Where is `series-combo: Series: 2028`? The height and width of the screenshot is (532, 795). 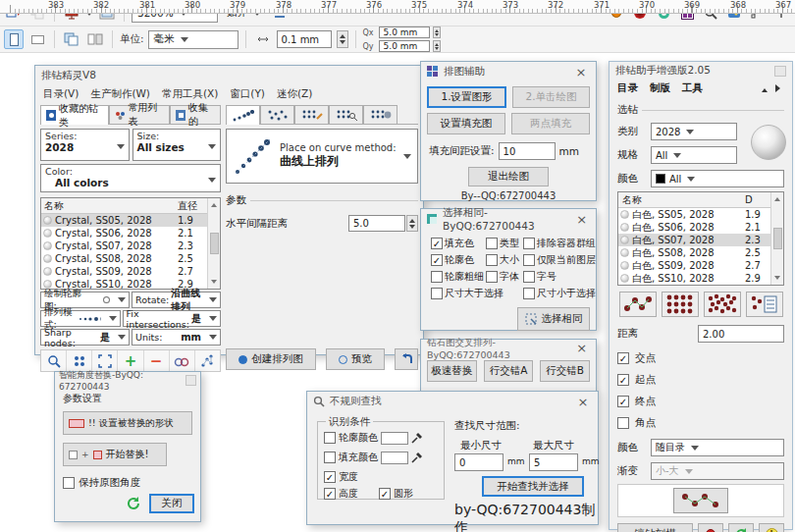
series-combo: Series: 2028 is located at coordinates (84, 145).